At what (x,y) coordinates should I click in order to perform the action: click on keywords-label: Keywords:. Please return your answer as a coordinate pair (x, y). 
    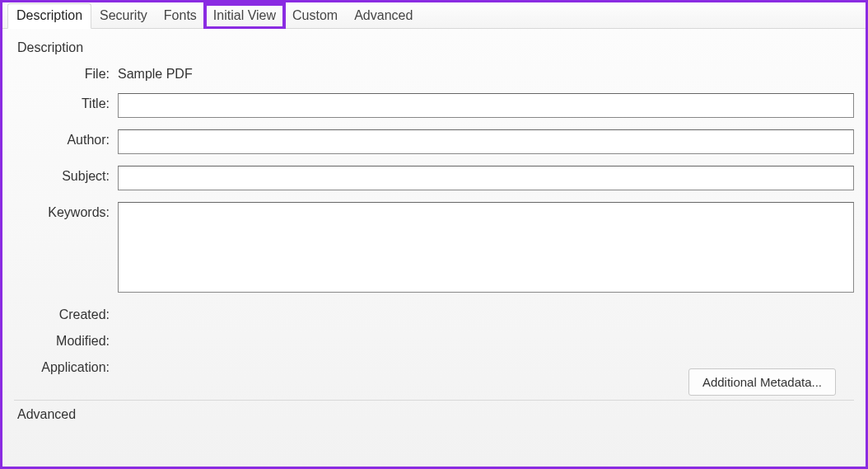
    Looking at the image, I should click on (66, 211).